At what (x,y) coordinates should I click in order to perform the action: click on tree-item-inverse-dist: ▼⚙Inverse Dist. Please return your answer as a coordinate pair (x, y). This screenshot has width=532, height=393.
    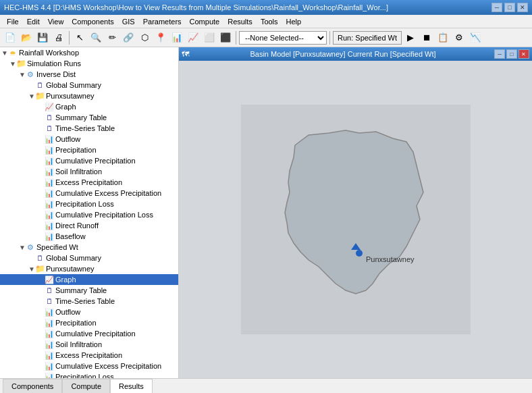
    Looking at the image, I should click on (89, 74).